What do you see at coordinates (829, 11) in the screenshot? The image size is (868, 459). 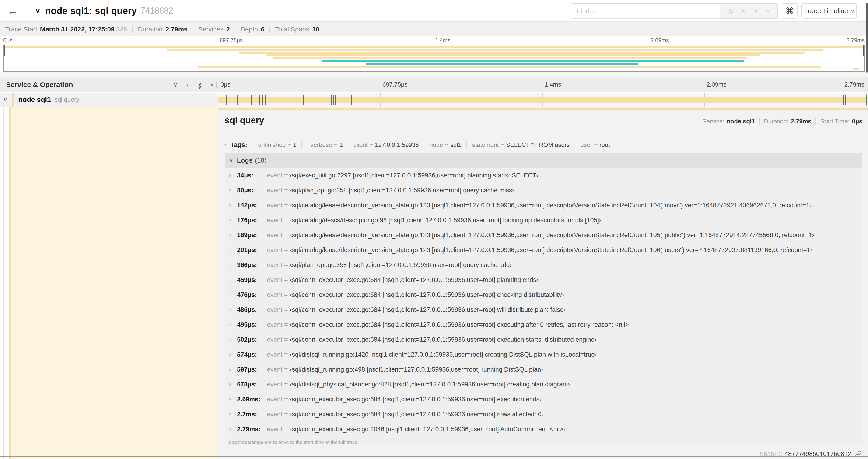 I see `trace-view-select: Trace Timeline ∨` at bounding box center [829, 11].